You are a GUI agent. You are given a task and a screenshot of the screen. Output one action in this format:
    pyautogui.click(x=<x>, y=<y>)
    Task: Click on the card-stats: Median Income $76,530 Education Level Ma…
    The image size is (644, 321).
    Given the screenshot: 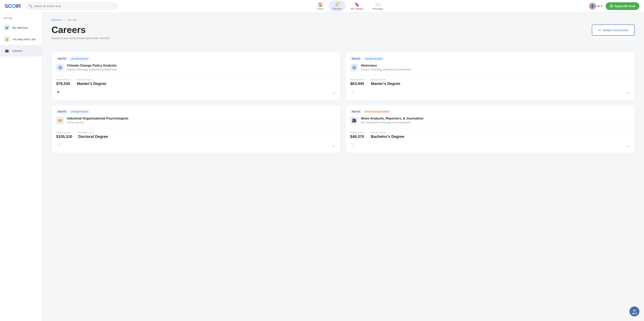 What is the action you would take?
    pyautogui.click(x=196, y=82)
    